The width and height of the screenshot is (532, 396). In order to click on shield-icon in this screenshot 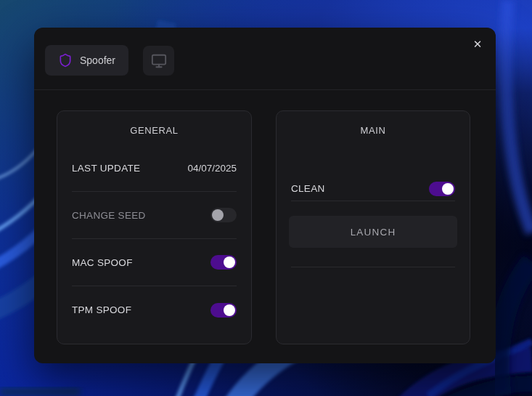, I will do `click(65, 60)`.